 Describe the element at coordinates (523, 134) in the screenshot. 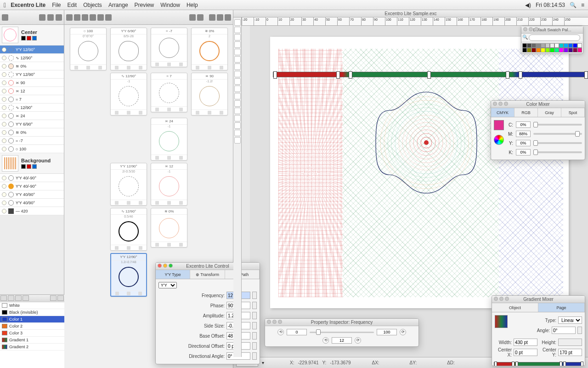

I see `m-input` at that location.